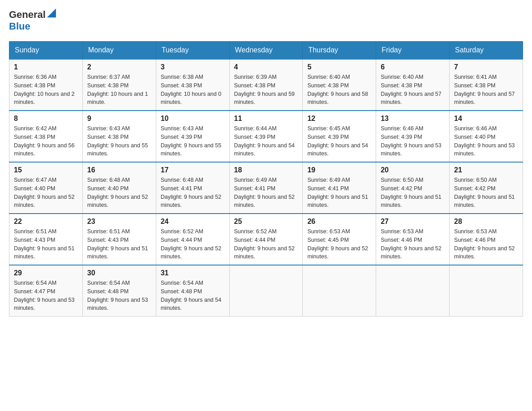 This screenshot has height=411, width=532. I want to click on day-number: 3, so click(193, 67).